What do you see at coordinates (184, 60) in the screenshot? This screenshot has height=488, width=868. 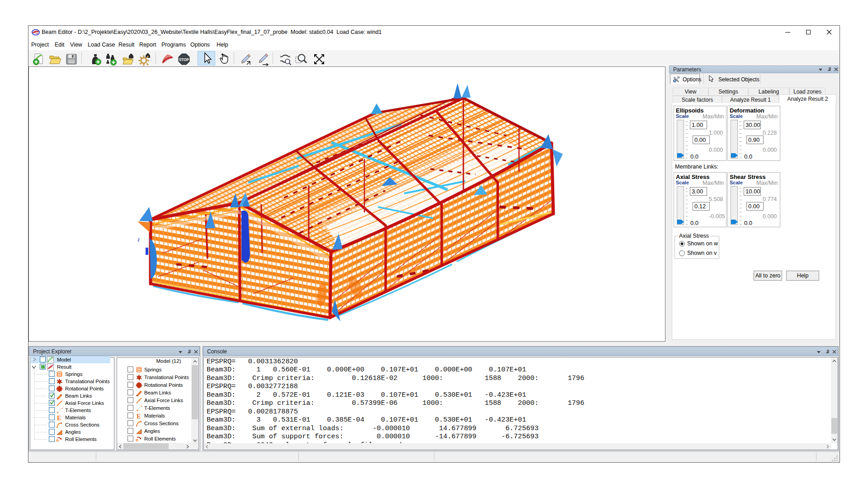 I see `svg-text: STOP` at bounding box center [184, 60].